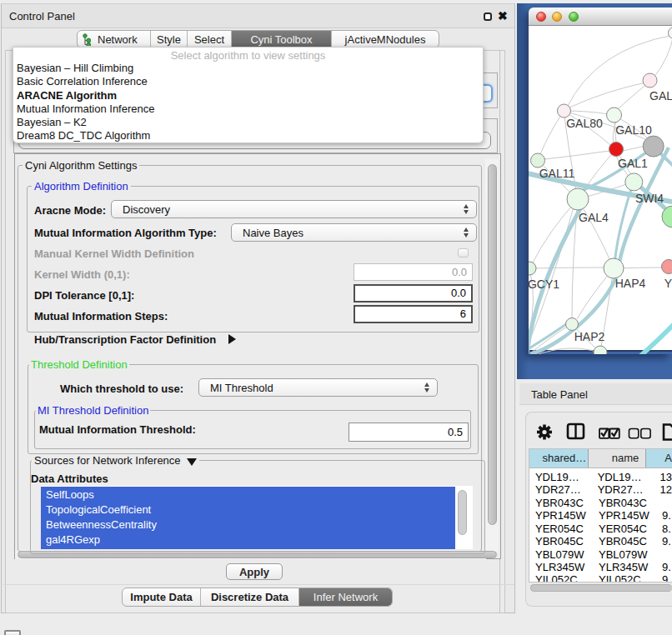 The image size is (672, 635). I want to click on svg-text: SWI4, so click(649, 198).